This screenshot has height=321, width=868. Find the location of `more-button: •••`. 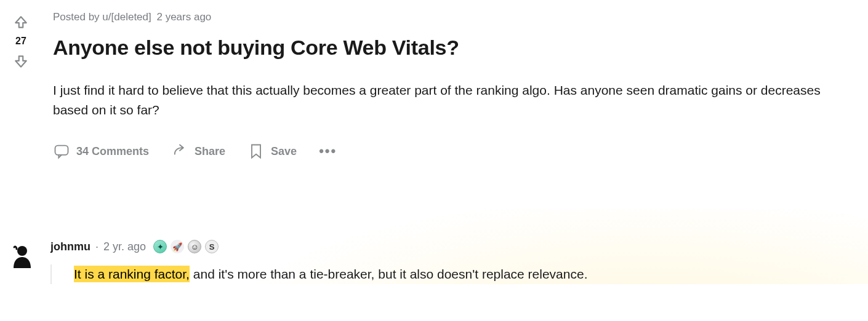

more-button: ••• is located at coordinates (328, 151).